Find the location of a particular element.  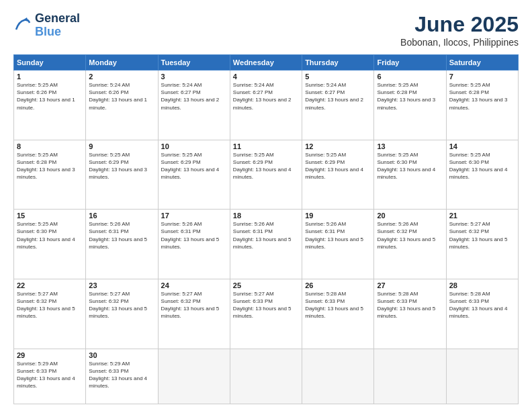

header-sunday: Sunday is located at coordinates (50, 63).